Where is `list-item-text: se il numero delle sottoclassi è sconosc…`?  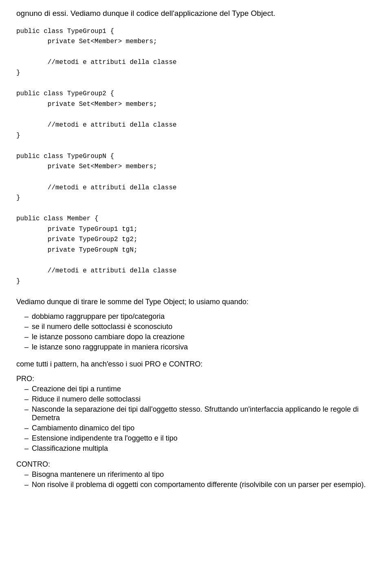 list-item-text: se il numero delle sottoclassi è sconosc… is located at coordinates (102, 327).